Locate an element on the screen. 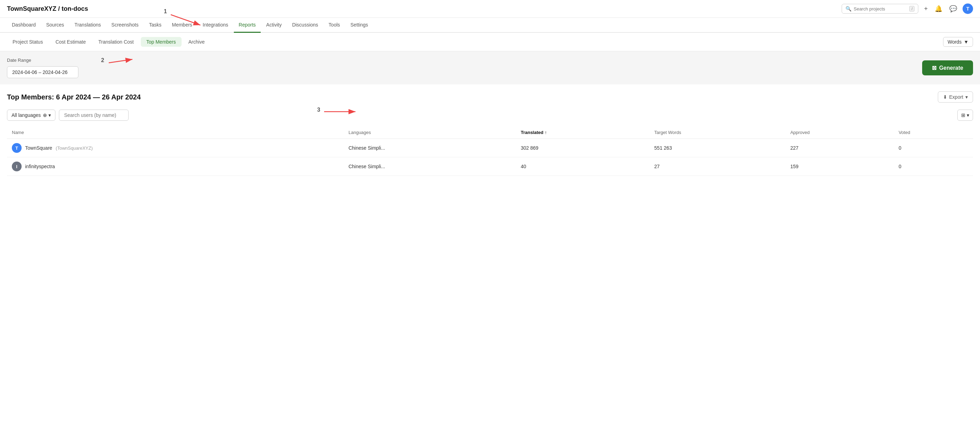 The image size is (980, 425). row-target-words: 27 is located at coordinates (718, 167).